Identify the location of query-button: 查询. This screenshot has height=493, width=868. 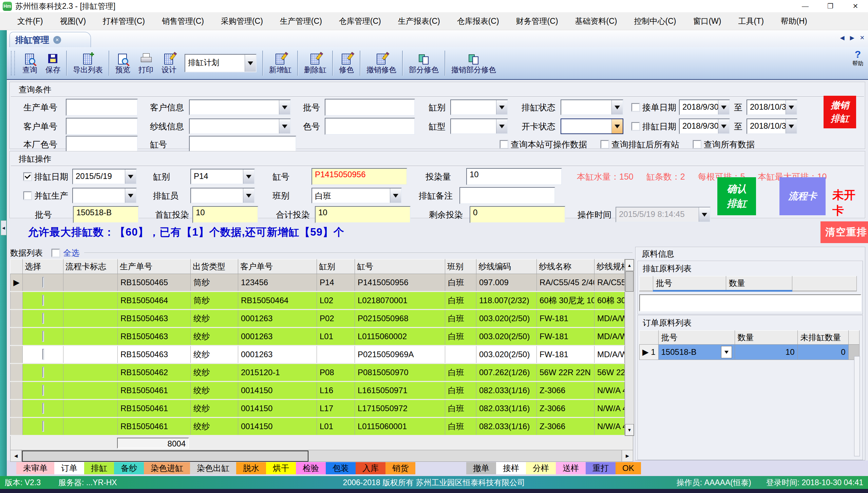
(30, 63).